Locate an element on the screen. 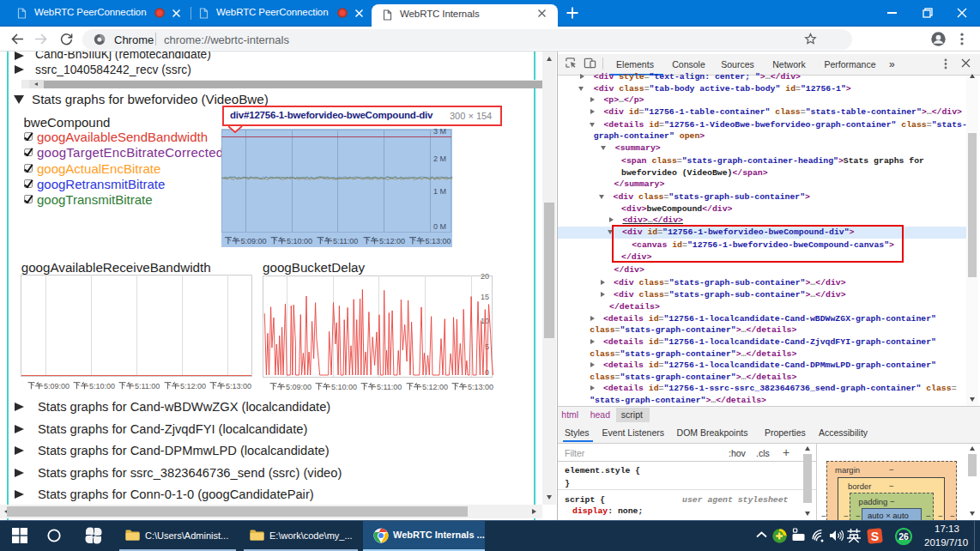 The height and width of the screenshot is (551, 980). svg-text: 5:12:00 is located at coordinates (435, 386).